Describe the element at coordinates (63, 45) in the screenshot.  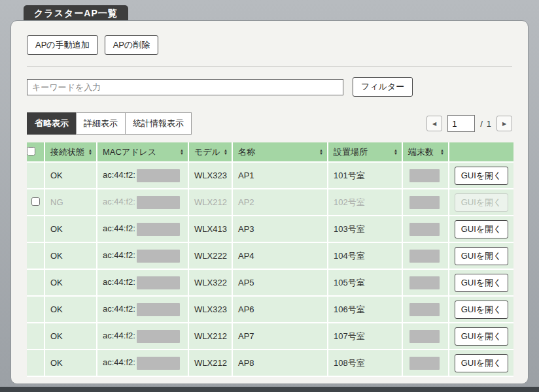
I see `add-ap-button: APの手動追加` at that location.